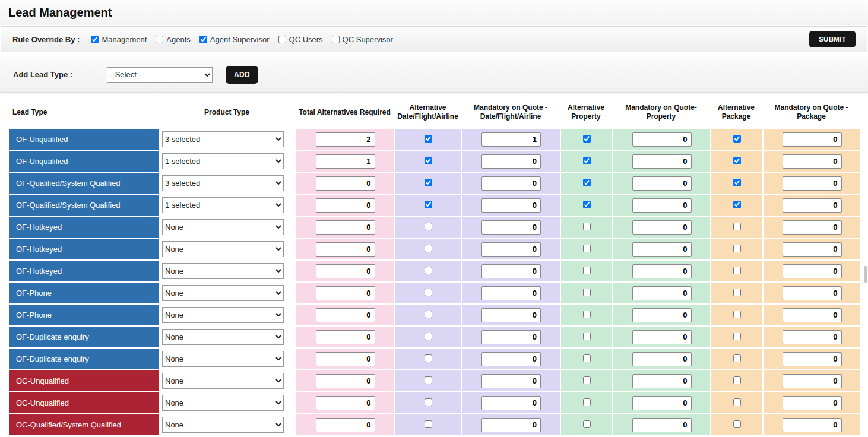 The width and height of the screenshot is (868, 437). What do you see at coordinates (866, 274) in the screenshot?
I see `vertical-scrollbar-thumb` at bounding box center [866, 274].